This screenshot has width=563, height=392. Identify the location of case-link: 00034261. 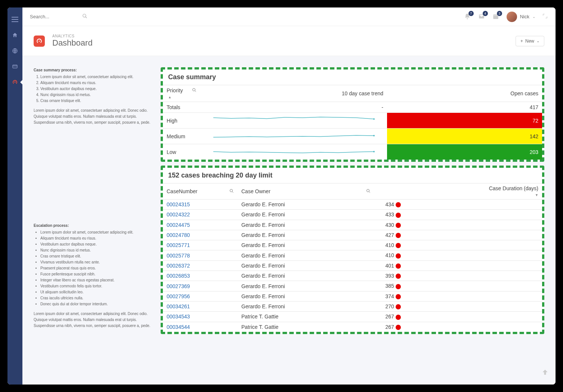
(178, 306).